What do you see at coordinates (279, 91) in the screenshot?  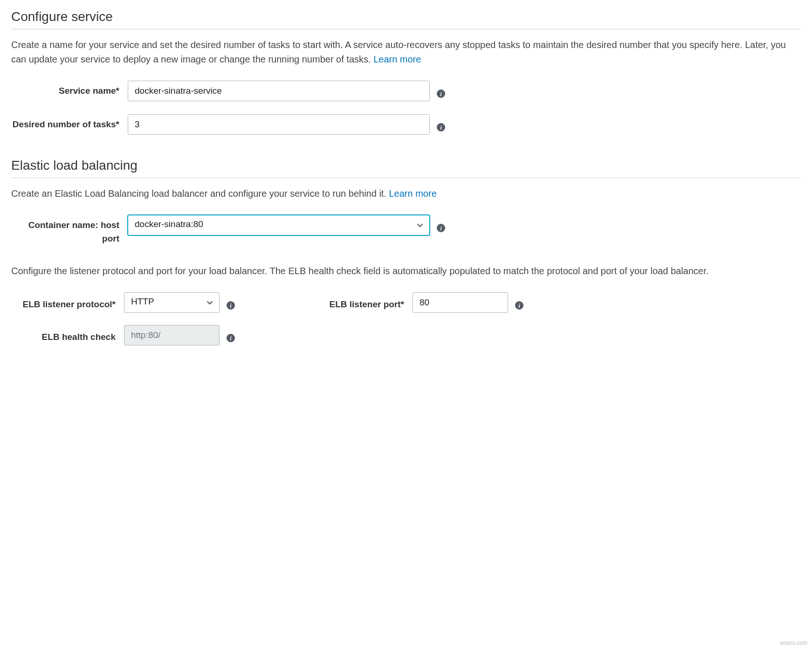 I see `service-name-input` at bounding box center [279, 91].